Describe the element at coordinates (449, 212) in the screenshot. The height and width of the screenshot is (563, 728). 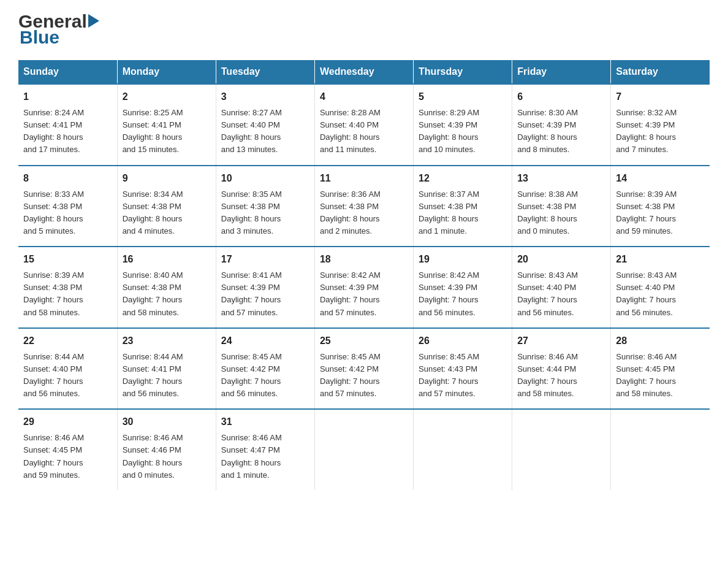
I see `day-info: Sunrise: 8:37 AMSunset: 4:38 PMDaylight:…` at that location.